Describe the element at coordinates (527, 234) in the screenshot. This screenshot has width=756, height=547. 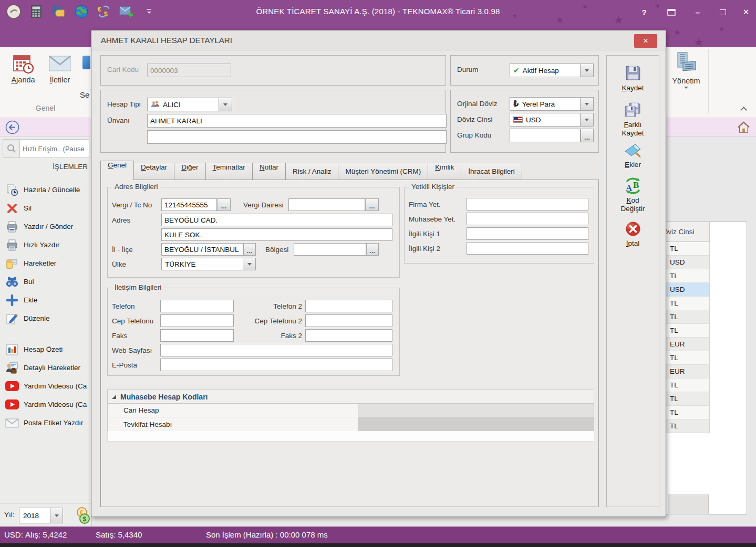
I see `ilgili-kisi-1-input` at that location.